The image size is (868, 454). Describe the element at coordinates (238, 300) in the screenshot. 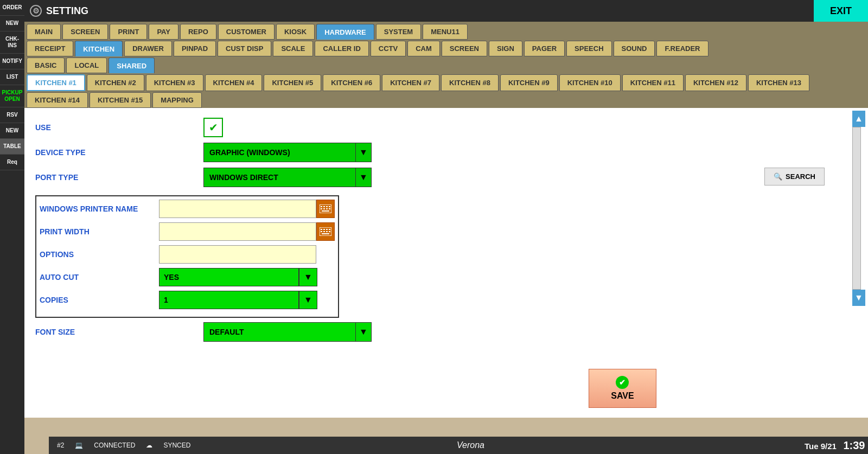

I see `copies-dropdown: 1 2 3 ▼` at that location.